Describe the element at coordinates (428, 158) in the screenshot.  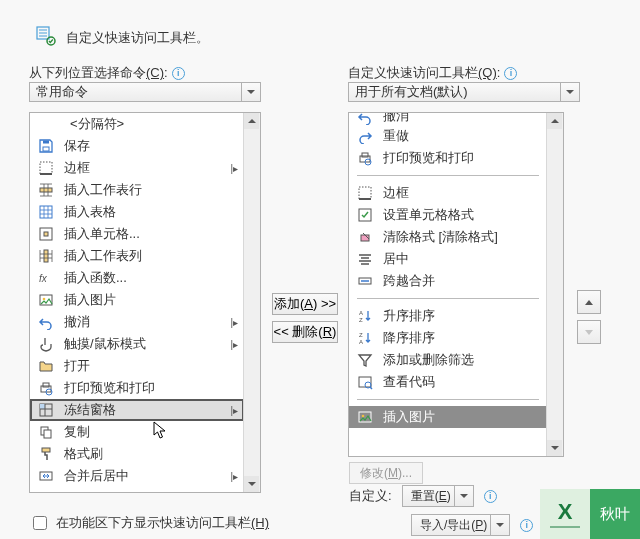
I see `list-item-label: 打印预览和打印` at that location.